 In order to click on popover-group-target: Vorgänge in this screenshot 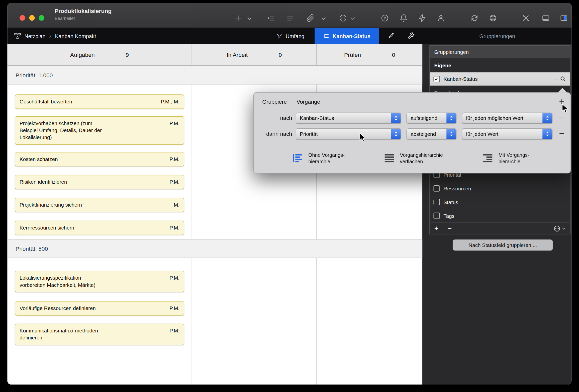, I will do `click(308, 102)`.